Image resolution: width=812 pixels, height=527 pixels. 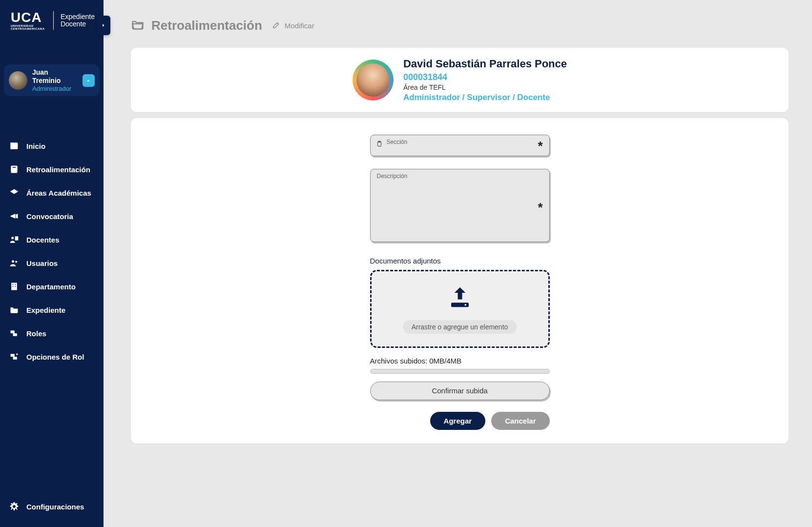 I want to click on nav-item-convocatoria: Convocatoria, so click(x=52, y=216).